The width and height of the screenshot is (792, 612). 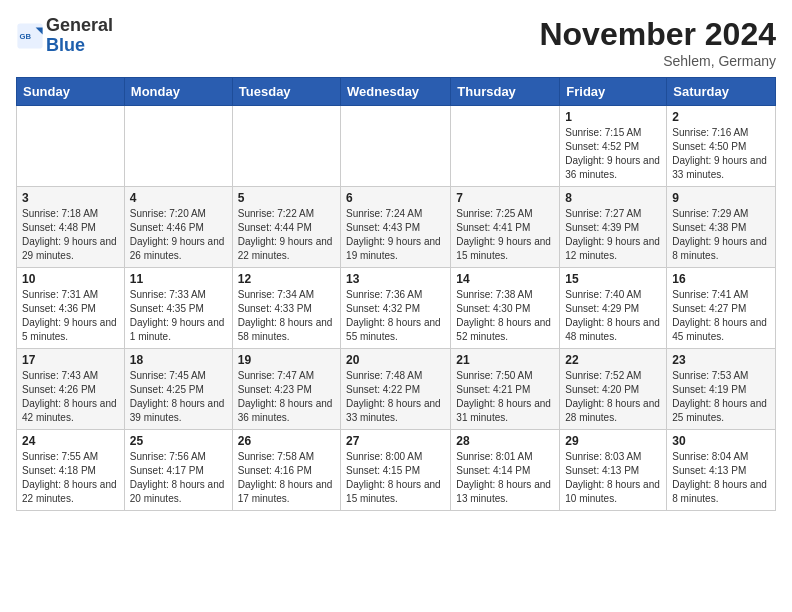 What do you see at coordinates (658, 42) in the screenshot?
I see `title-area: November 2024 Sehlem, Germany` at bounding box center [658, 42].